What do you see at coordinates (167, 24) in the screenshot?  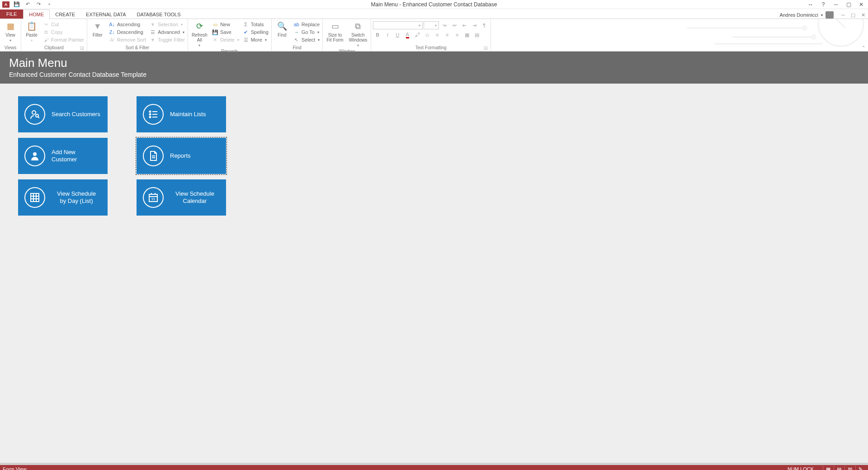 I see `selection-button: ▼Selection▾` at bounding box center [167, 24].